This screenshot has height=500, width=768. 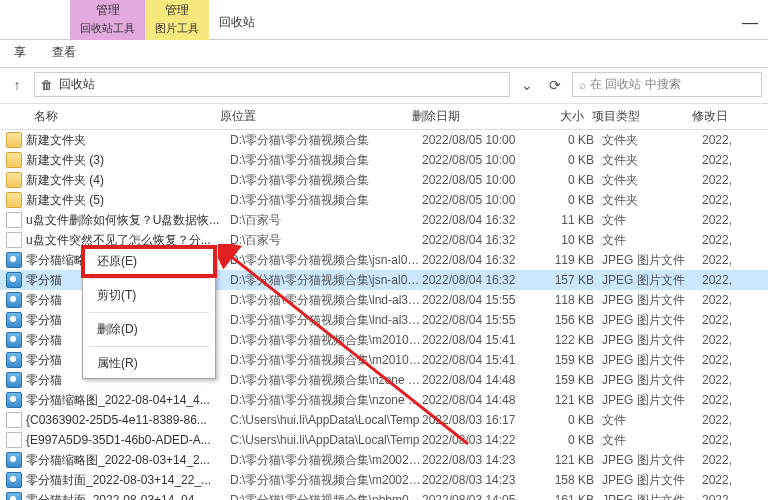 What do you see at coordinates (326, 280) in the screenshot?
I see `cell-location: D:\零分猫\零分猫视频合集\jsn-al00a是...` at bounding box center [326, 280].